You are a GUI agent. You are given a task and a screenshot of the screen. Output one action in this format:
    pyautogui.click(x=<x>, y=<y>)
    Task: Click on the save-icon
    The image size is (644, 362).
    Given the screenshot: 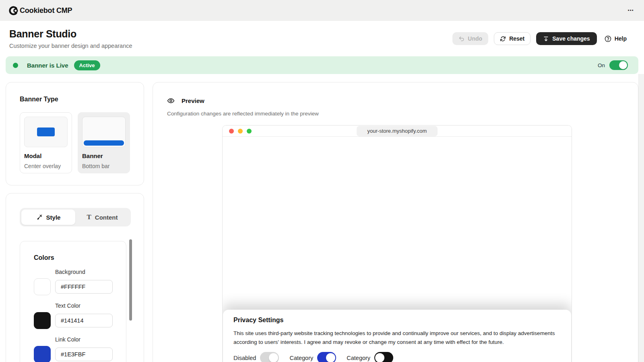 What is the action you would take?
    pyautogui.click(x=546, y=39)
    